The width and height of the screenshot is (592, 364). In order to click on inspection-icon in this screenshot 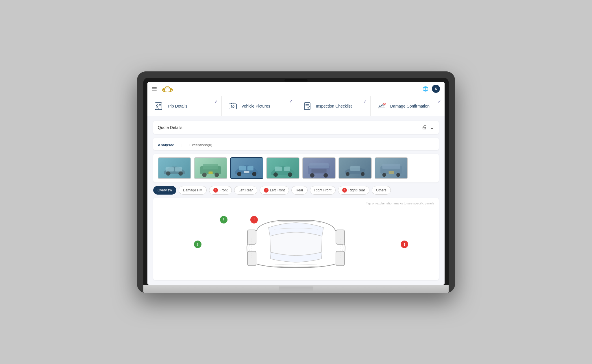, I will do `click(307, 106)`.